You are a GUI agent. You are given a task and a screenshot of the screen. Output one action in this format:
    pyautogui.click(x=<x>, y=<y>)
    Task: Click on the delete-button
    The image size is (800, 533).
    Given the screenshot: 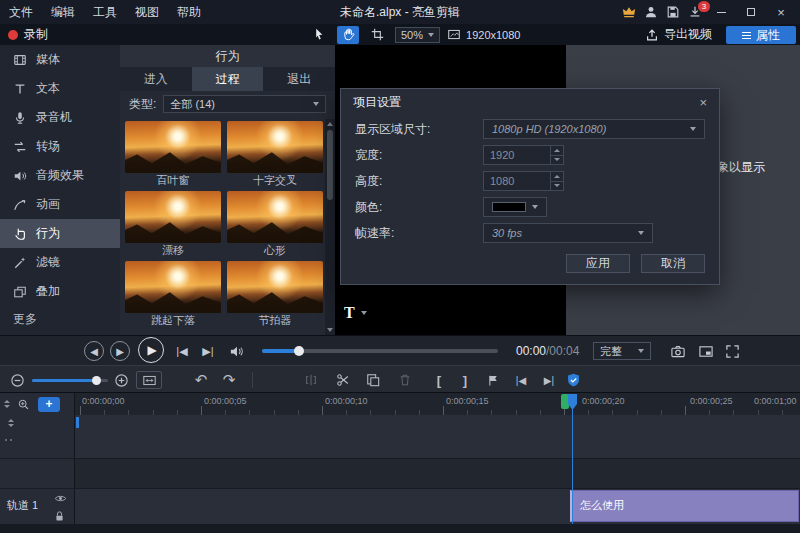 What is the action you would take?
    pyautogui.click(x=405, y=380)
    